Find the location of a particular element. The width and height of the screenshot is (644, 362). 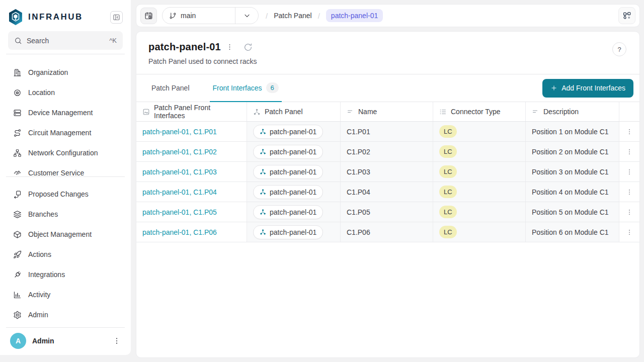

page-header: patch-panel-01 Patch Panel used to conne… is located at coordinates (388, 53).